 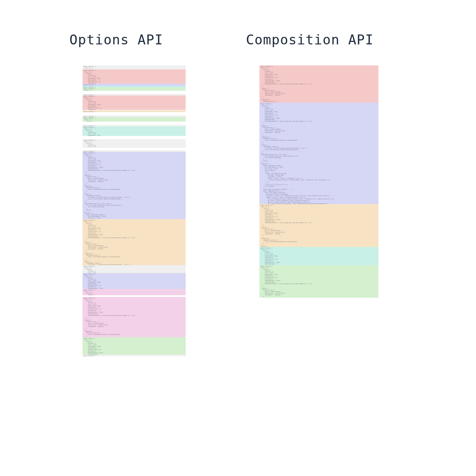 What do you see at coordinates (310, 40) in the screenshot?
I see `title-composition: Composition API` at bounding box center [310, 40].